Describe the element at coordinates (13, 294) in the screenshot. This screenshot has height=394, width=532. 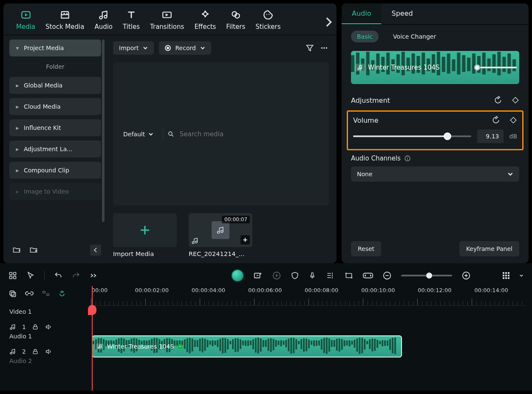
I see `copy-icon` at that location.